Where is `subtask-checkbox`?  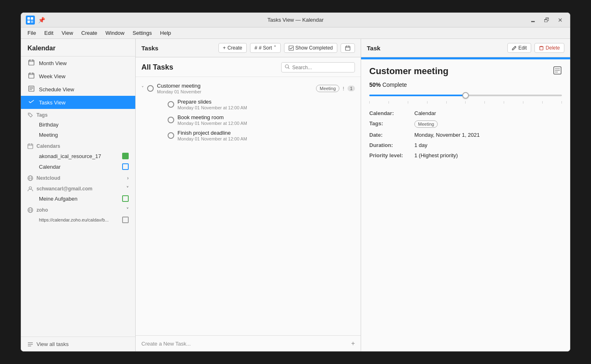
subtask-checkbox is located at coordinates (171, 104).